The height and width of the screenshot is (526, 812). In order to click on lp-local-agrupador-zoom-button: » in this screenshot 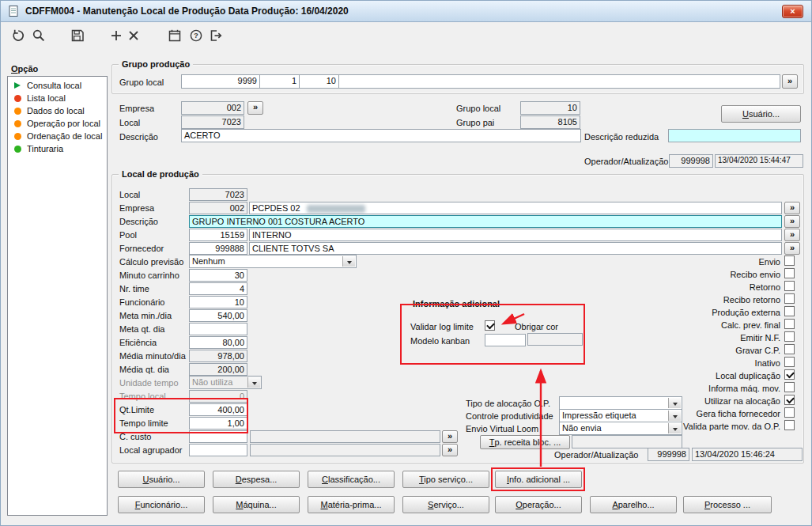, I will do `click(450, 450)`.